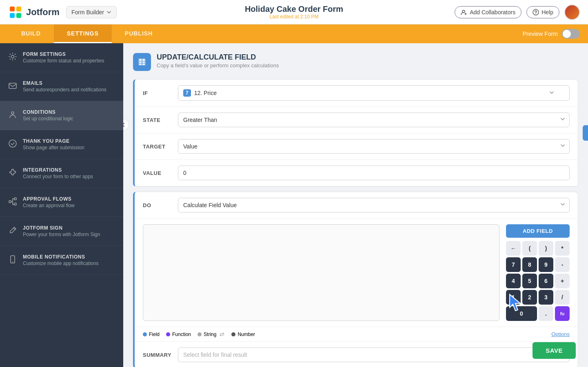 Image resolution: width=588 pixels, height=367 pixels. What do you see at coordinates (356, 173) in the screenshot?
I see `value-row: VALUE` at bounding box center [356, 173].